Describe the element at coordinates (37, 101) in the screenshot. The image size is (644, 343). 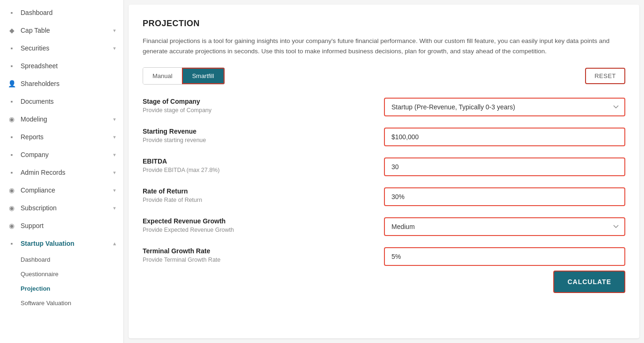
I see `sidebar-label-documents: Documents` at that location.